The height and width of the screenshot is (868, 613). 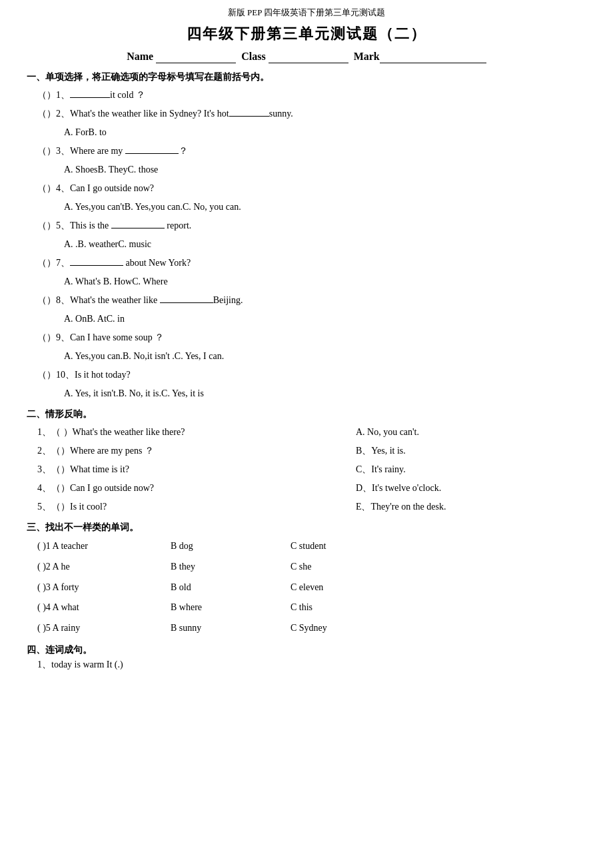 What do you see at coordinates (312, 226) in the screenshot?
I see `q5: （）5、 This is the report.` at bounding box center [312, 226].